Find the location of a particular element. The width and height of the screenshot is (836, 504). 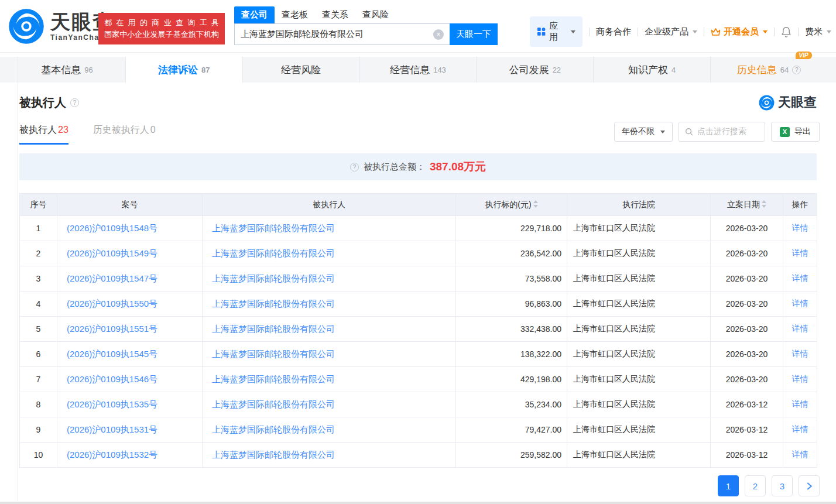

search-type-tab: 查公司 is located at coordinates (254, 15).